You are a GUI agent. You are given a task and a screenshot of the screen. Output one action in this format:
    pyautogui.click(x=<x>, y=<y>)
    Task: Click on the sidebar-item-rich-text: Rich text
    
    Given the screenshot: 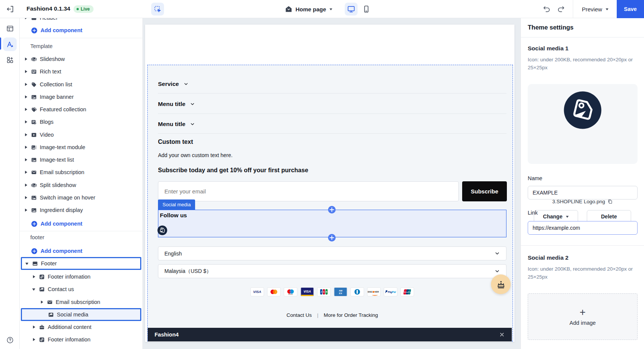 What is the action you would take?
    pyautogui.click(x=81, y=72)
    